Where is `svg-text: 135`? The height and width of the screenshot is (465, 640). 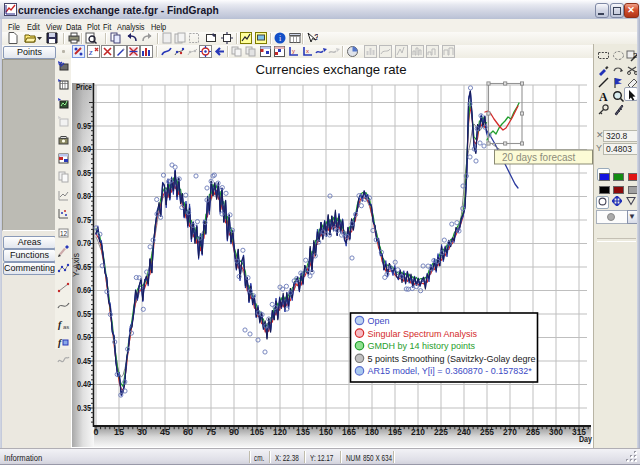
svg-text: 135 is located at coordinates (303, 432).